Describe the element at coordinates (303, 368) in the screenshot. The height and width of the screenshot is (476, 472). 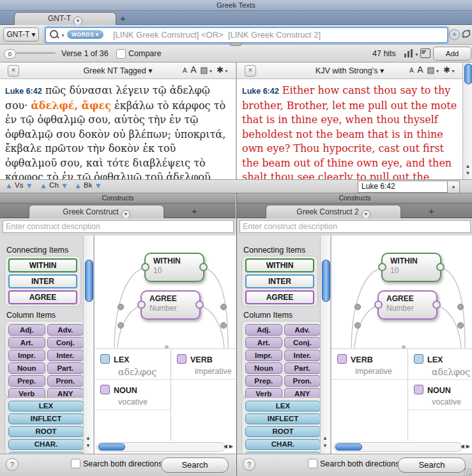
I see `pos-item-button: Part.` at that location.